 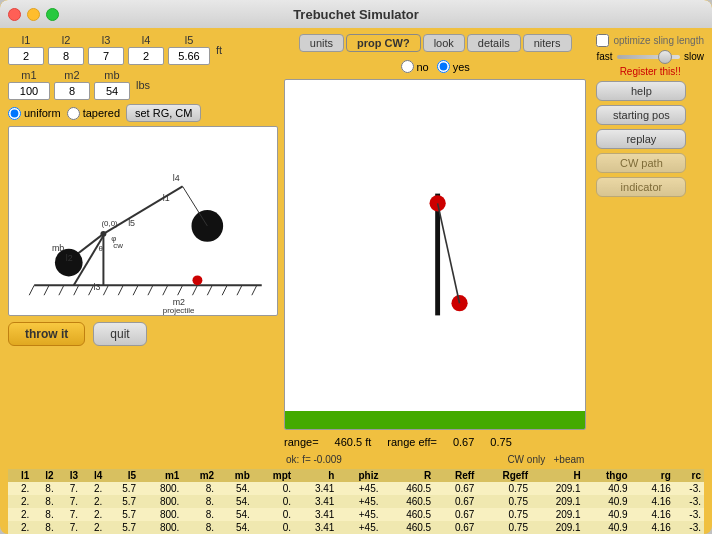 I want to click on l5-input, so click(x=189, y=56).